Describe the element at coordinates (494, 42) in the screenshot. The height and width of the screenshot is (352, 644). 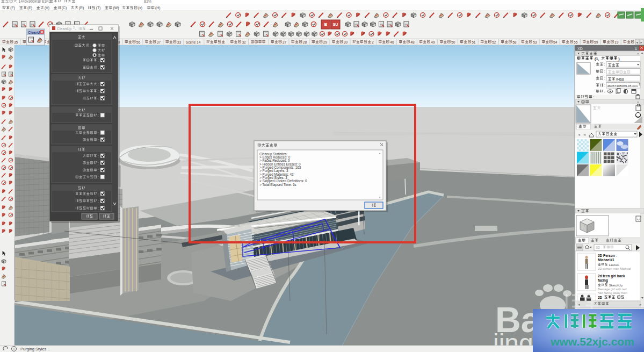
I see `svg-text: 52` at that location.